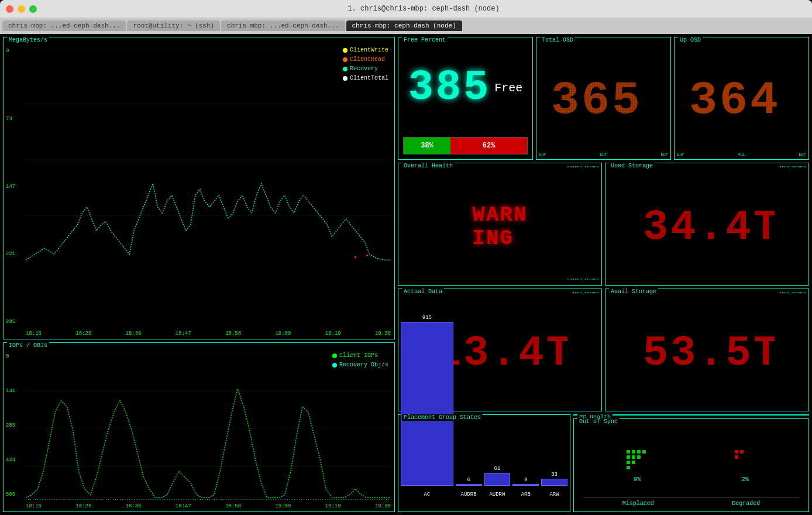 The image size is (812, 515). Describe the element at coordinates (497, 469) in the screenshot. I see `pg-bar-audrw-count: 61` at that location.